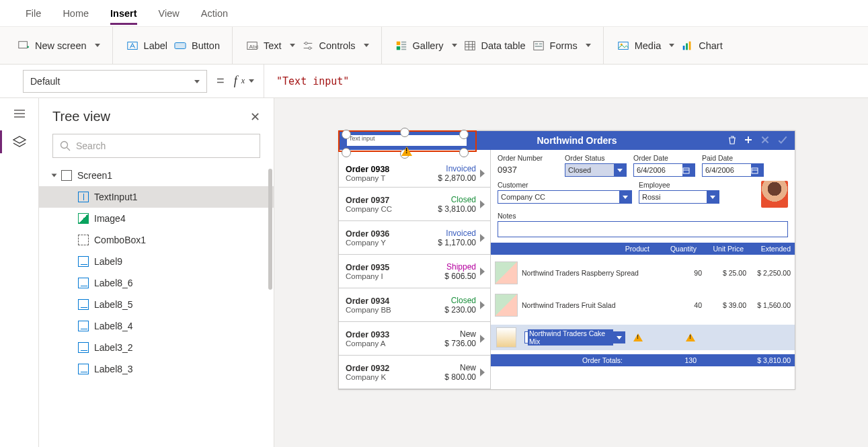 The width and height of the screenshot is (868, 447). Describe the element at coordinates (156, 175) in the screenshot. I see `tree-node-screen1: Screen1` at that location.